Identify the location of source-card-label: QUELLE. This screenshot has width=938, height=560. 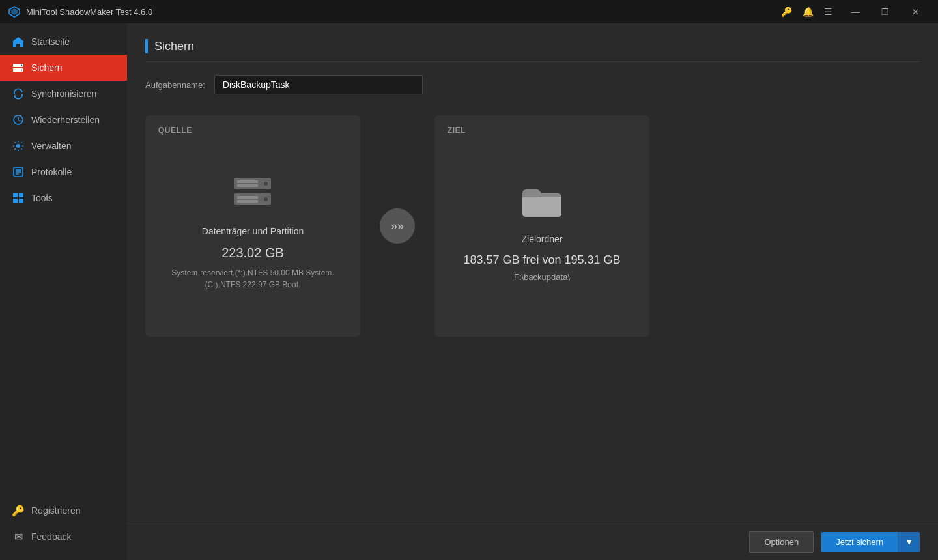
(175, 130).